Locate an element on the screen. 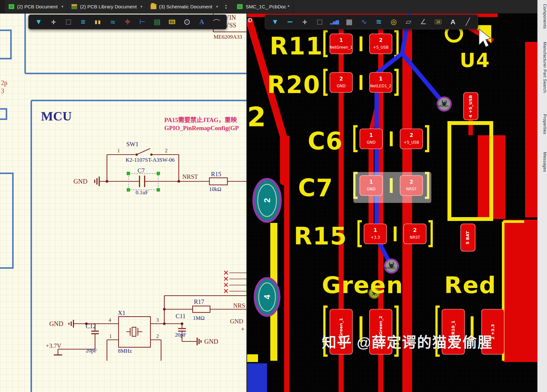 The width and height of the screenshot is (547, 392). arc-icon: ⌒ is located at coordinates (216, 22).